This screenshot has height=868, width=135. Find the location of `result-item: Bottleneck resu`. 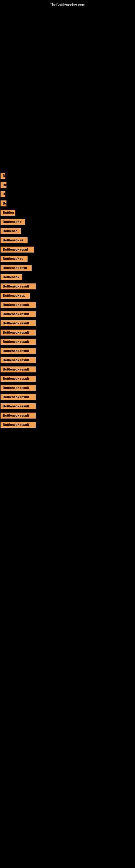

result-item: Bottleneck resu is located at coordinates (68, 268).